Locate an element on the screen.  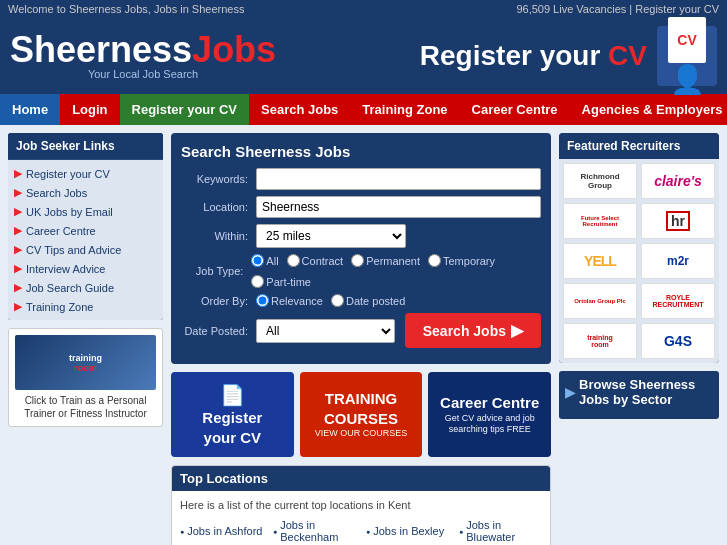
location-bluewater: Jobs in Bluewater is located at coordinates (500, 531).